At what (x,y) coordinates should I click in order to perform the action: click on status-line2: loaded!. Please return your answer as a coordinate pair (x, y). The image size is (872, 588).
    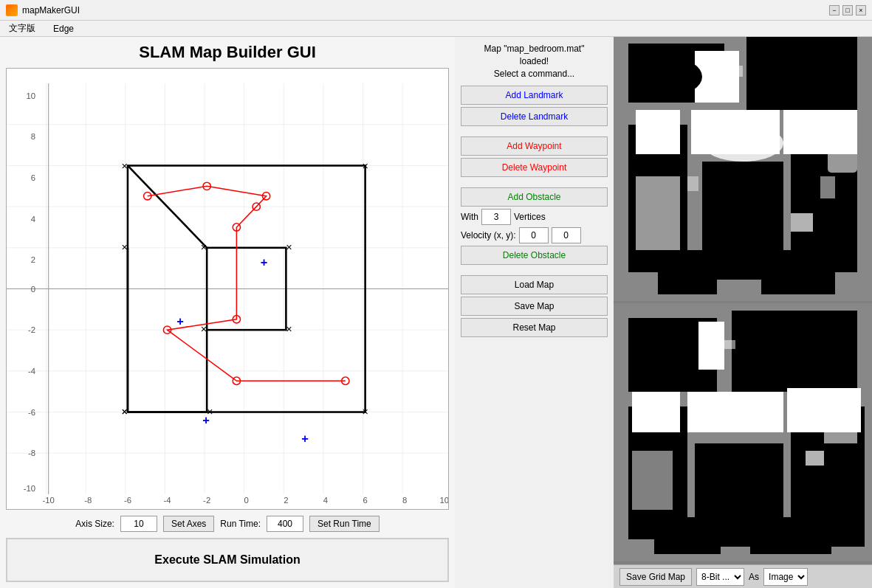
    Looking at the image, I should click on (535, 62).